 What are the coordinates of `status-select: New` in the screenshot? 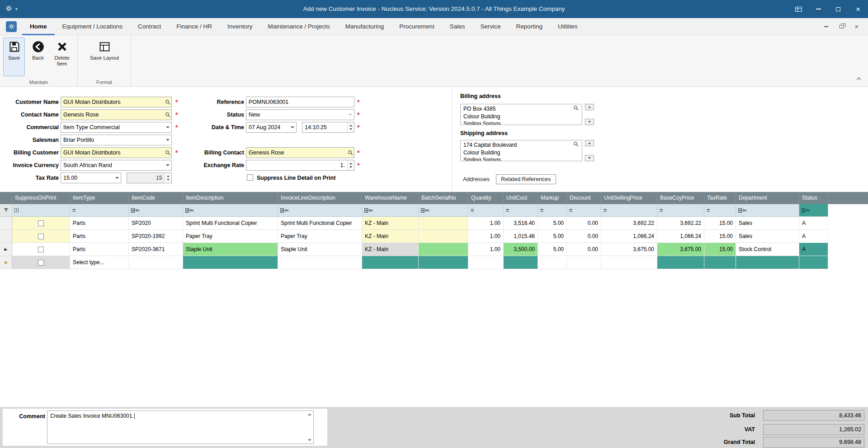 It's located at (300, 115).